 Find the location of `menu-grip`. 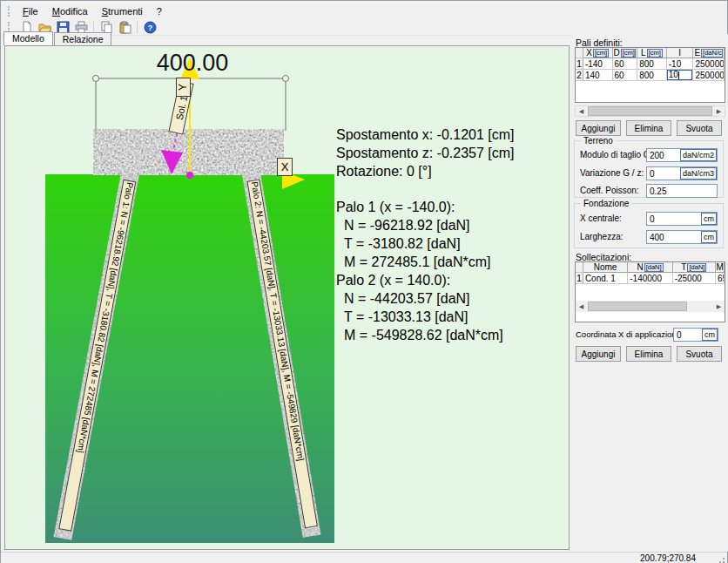

menu-grip is located at coordinates (10, 11).